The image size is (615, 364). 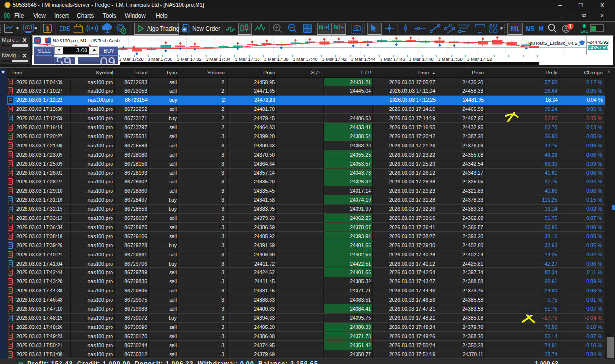 What do you see at coordinates (189, 59) in the screenshot?
I see `svg-text: 3 Mar 17:32` at bounding box center [189, 59].